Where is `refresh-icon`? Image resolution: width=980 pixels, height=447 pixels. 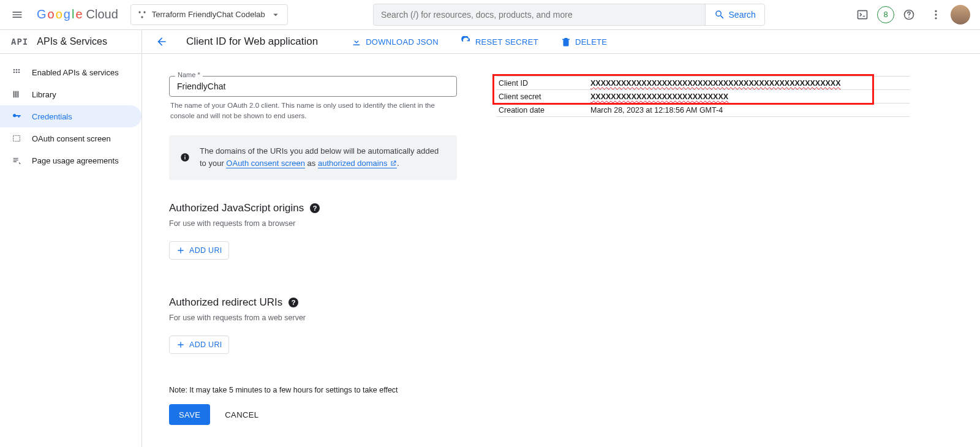
refresh-icon is located at coordinates (466, 42).